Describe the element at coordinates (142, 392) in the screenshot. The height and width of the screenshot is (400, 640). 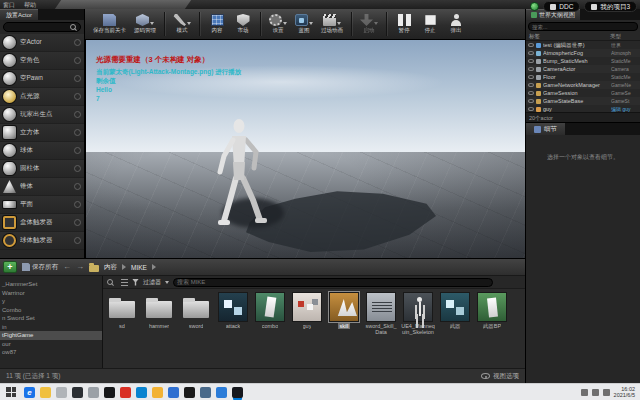
I see `skype-icon` at that location.